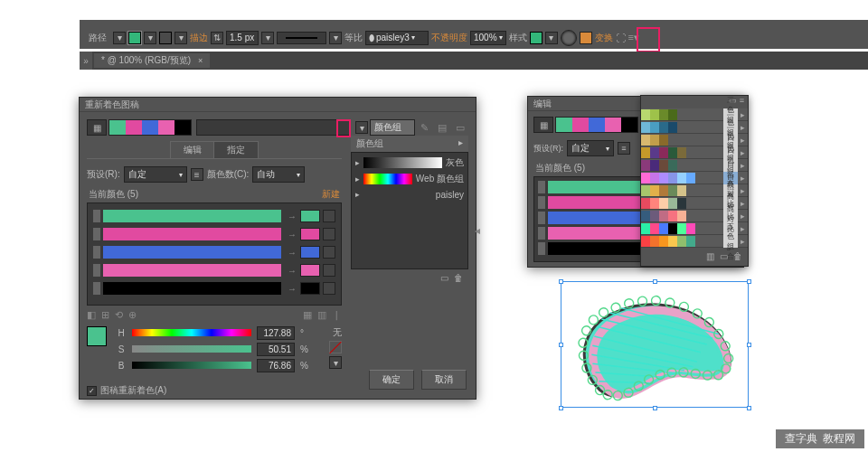 This screenshot has height=452, width=868. What do you see at coordinates (181, 38) in the screenshot?
I see `stroke-dd: ▾` at bounding box center [181, 38].